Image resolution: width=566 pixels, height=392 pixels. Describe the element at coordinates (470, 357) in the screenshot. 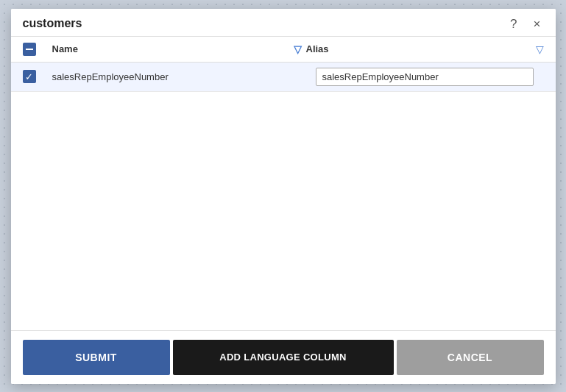

I see `cancel-button: CANCEL` at that location.